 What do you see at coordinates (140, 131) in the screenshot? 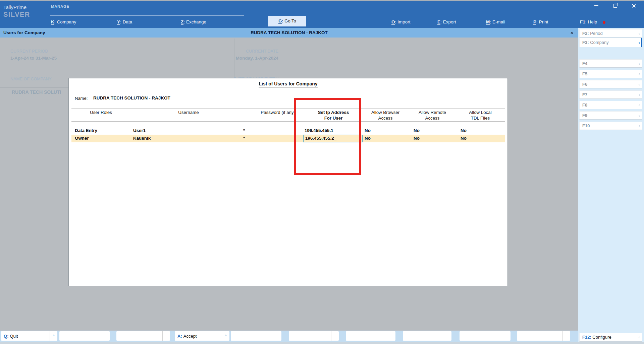
I see `cell-username: User1` at bounding box center [140, 131].